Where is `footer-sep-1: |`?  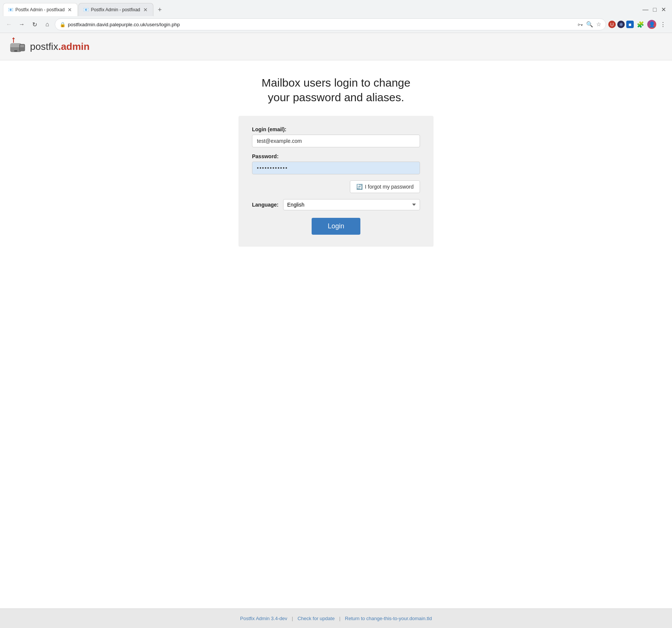 footer-sep-1: | is located at coordinates (292, 619).